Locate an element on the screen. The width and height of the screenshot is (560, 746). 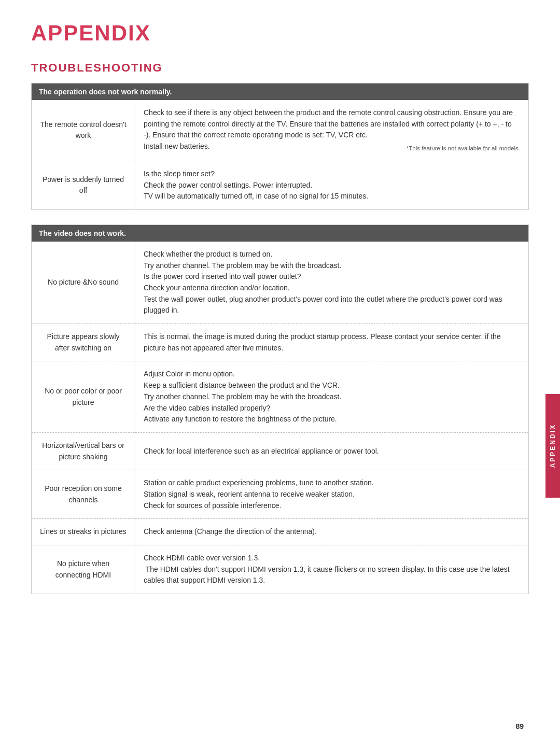
sidebar-label: APPENDIX is located at coordinates (553, 446).